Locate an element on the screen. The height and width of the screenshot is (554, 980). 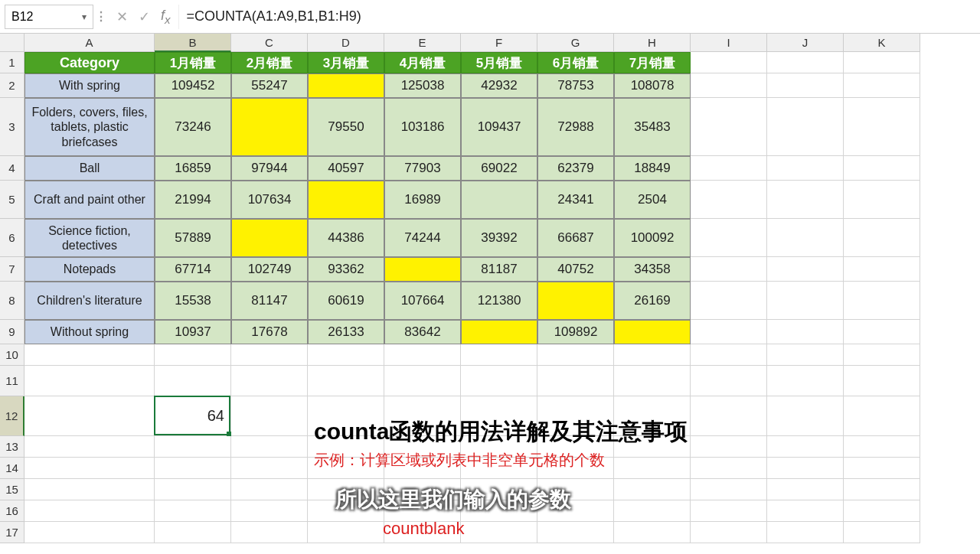
row-header-12: 12 is located at coordinates (12, 416).